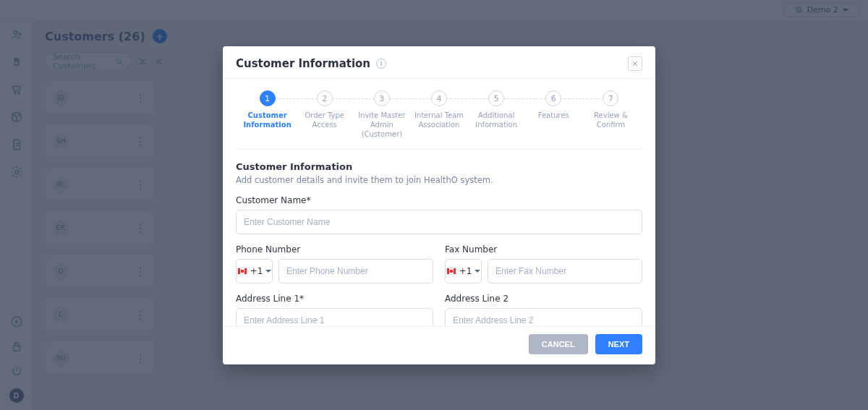  What do you see at coordinates (439, 346) in the screenshot?
I see `modal-footer: CANCEL NEXT` at bounding box center [439, 346].